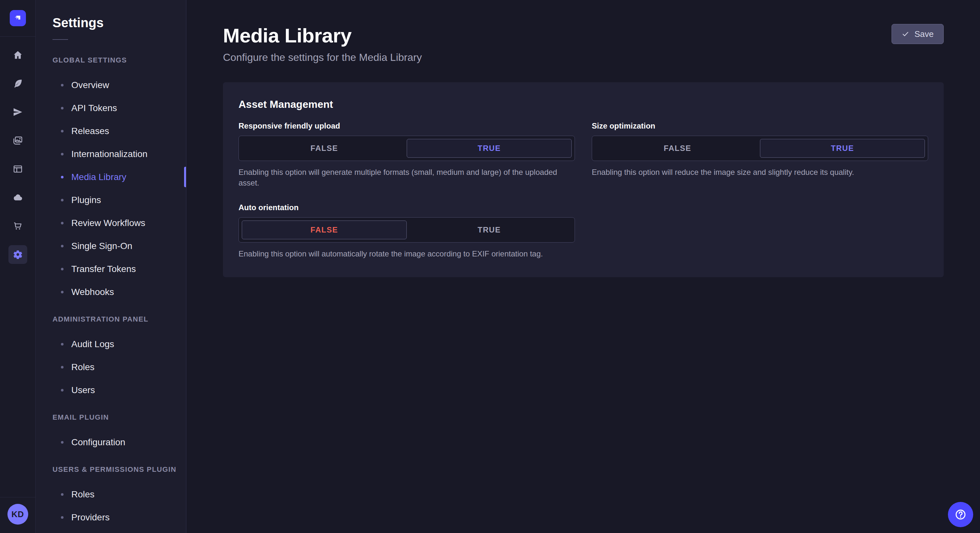  Describe the element at coordinates (18, 169) in the screenshot. I see `nav-item-content-type-builder` at that location.